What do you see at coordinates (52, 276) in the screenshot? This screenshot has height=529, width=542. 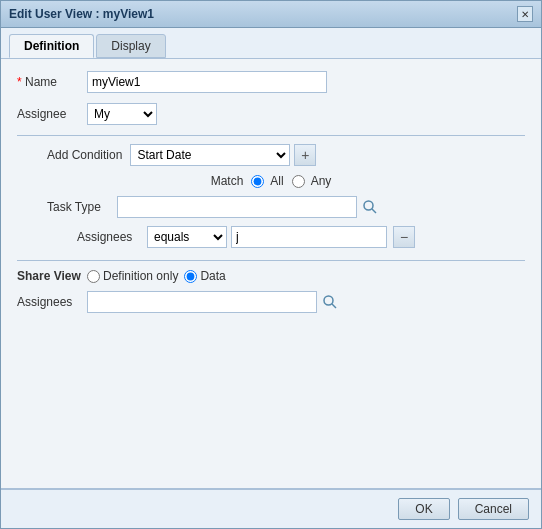 I see `share-view-label: Share View` at bounding box center [52, 276].